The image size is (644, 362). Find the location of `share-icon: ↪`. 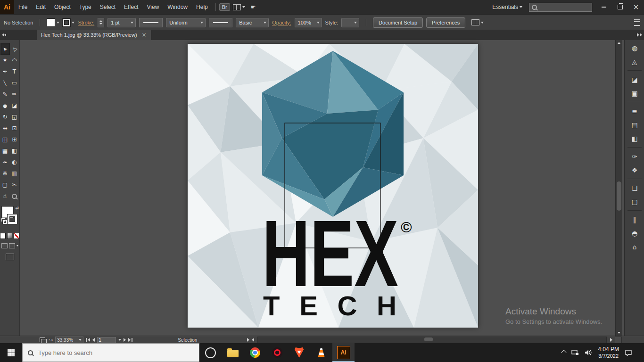

share-icon: ↪ is located at coordinates (51, 340).